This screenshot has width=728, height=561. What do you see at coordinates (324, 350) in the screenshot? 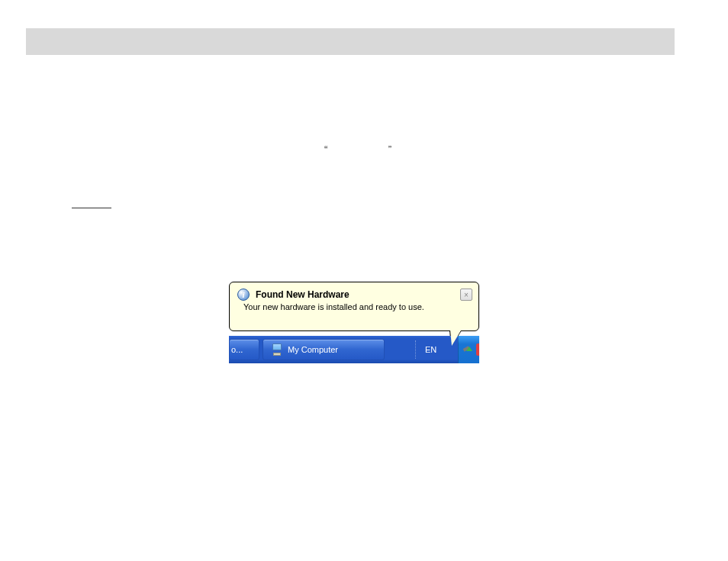
I see `taskbar-item-my-computer: My Computer` at bounding box center [324, 350].